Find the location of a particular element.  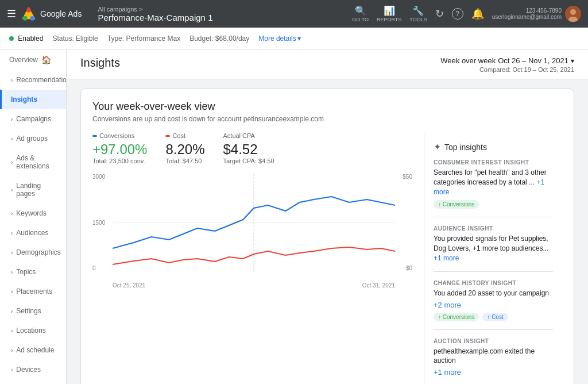

sidebar-item-label: Ads & extensions is located at coordinates (37, 162).